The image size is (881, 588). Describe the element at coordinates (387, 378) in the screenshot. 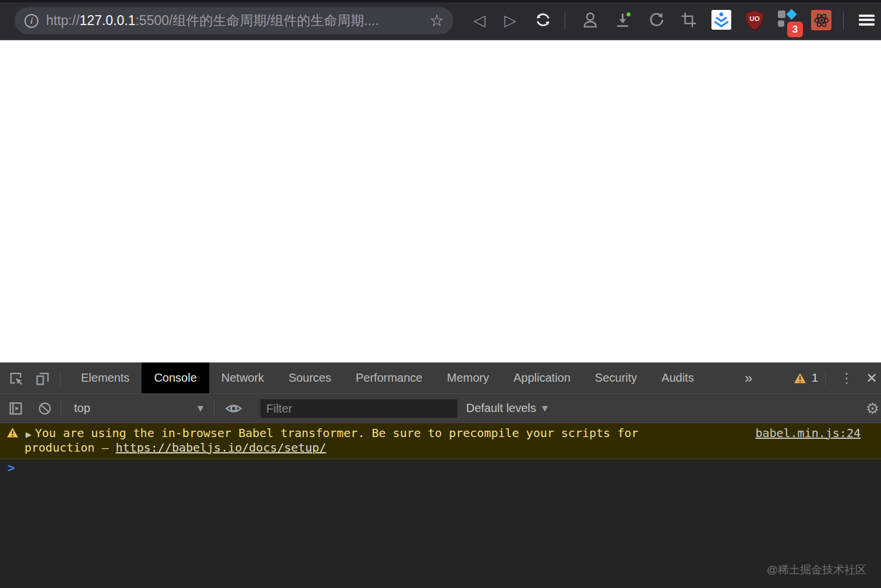

I see `devtools-tabs: Elements Console Network Sources Perform…` at that location.